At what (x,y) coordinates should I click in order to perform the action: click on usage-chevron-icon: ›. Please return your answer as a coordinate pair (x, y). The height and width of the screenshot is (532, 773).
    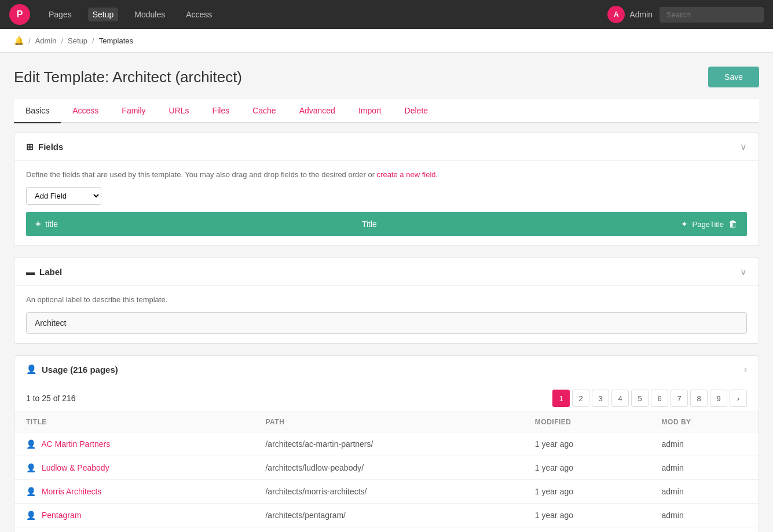
    Looking at the image, I should click on (746, 369).